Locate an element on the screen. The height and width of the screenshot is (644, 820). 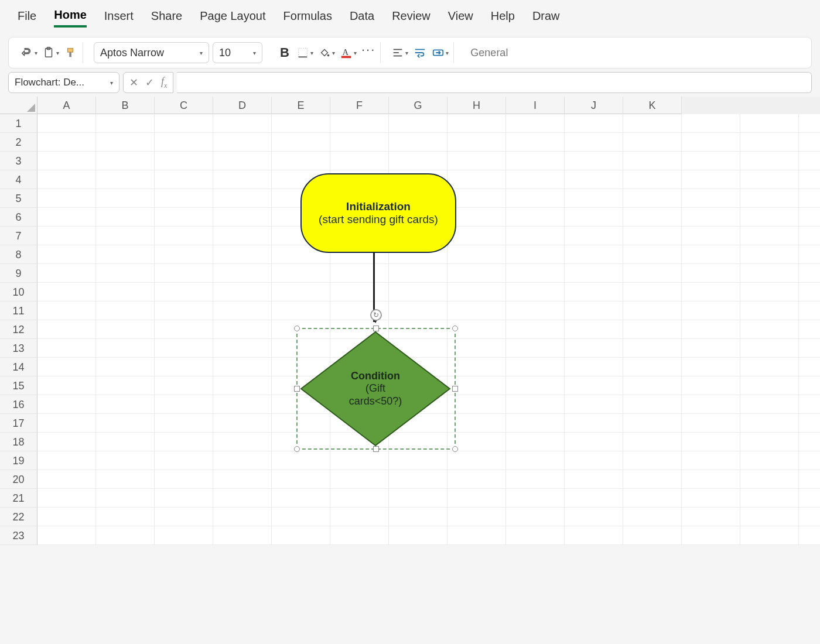
row-header: 19 is located at coordinates (19, 461).